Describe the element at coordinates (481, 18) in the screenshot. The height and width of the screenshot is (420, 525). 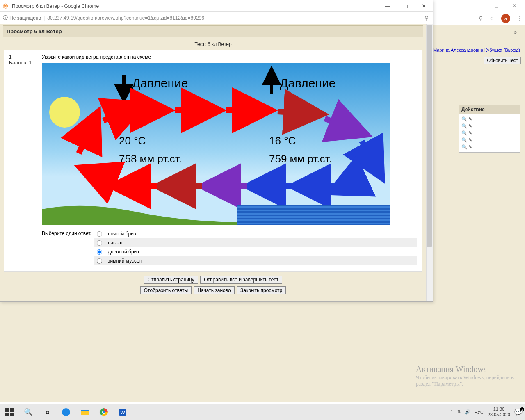
I see `zoom-icon: ⚲` at that location.